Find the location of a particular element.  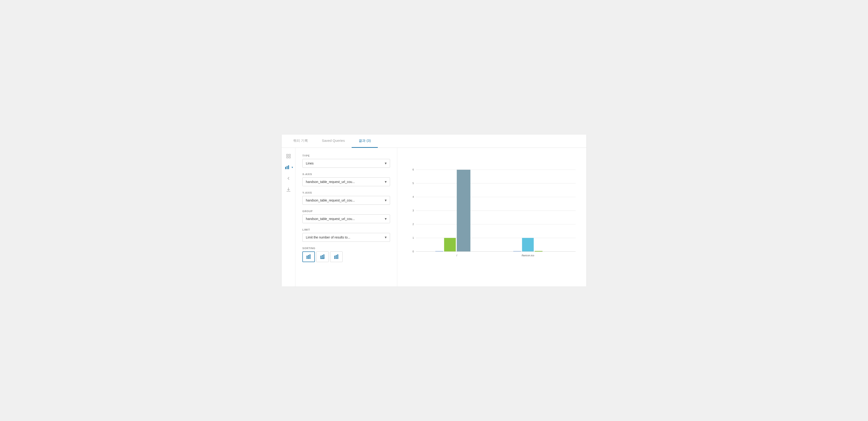

y-axis-select-wrapper: handson_table_request_url_cou... ▼ is located at coordinates (346, 200).